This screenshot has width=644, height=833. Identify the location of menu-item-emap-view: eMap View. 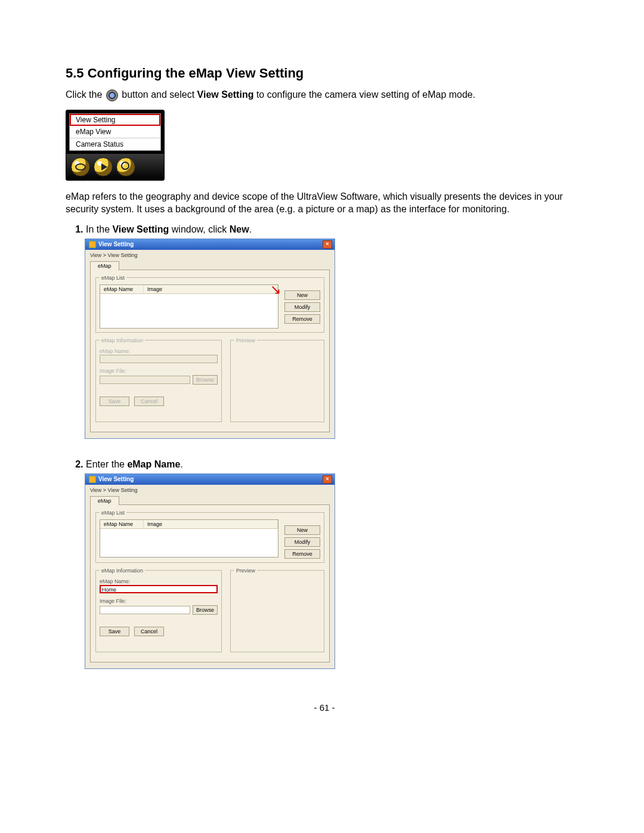
(115, 132).